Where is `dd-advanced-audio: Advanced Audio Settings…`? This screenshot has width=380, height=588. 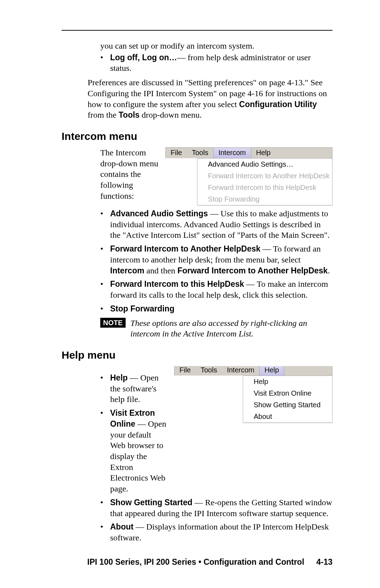
dd-advanced-audio: Advanced Audio Settings… is located at coordinates (265, 164).